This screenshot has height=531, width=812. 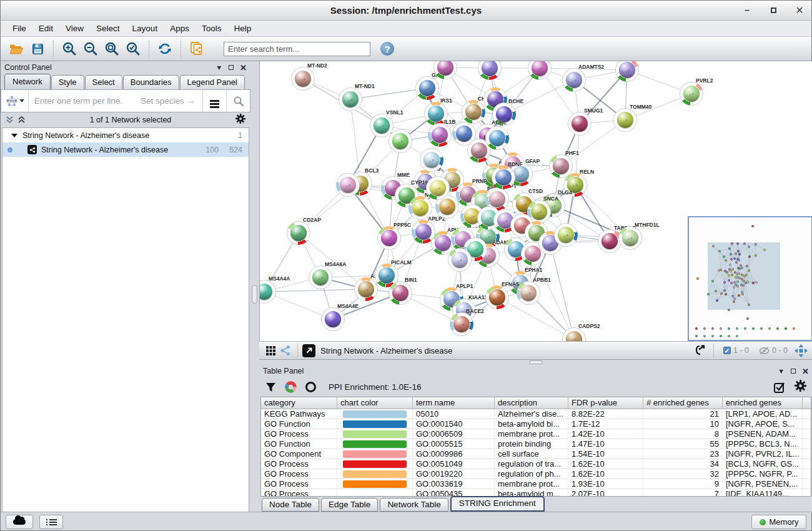 I want to click on table-panel-collapse-icon: ▼, so click(x=781, y=371).